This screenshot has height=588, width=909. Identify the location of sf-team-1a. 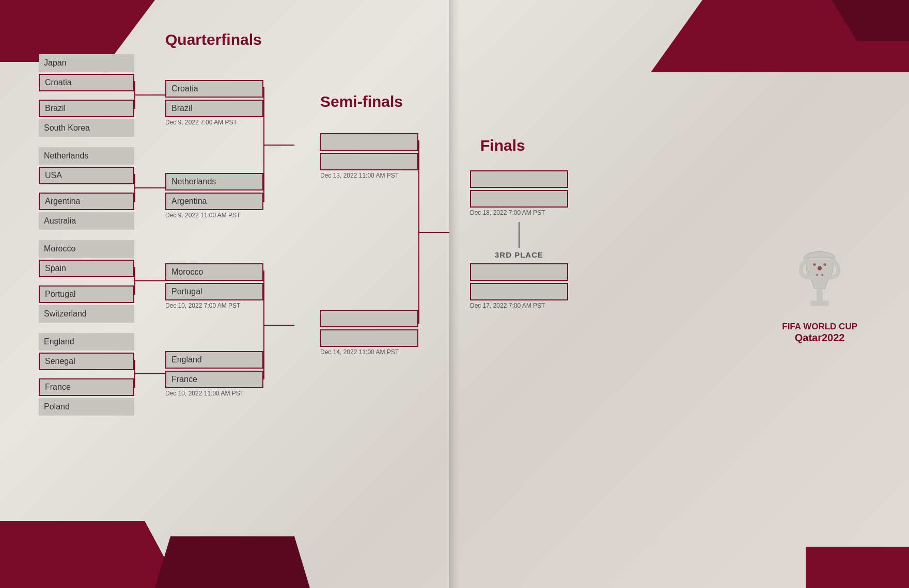
(369, 142).